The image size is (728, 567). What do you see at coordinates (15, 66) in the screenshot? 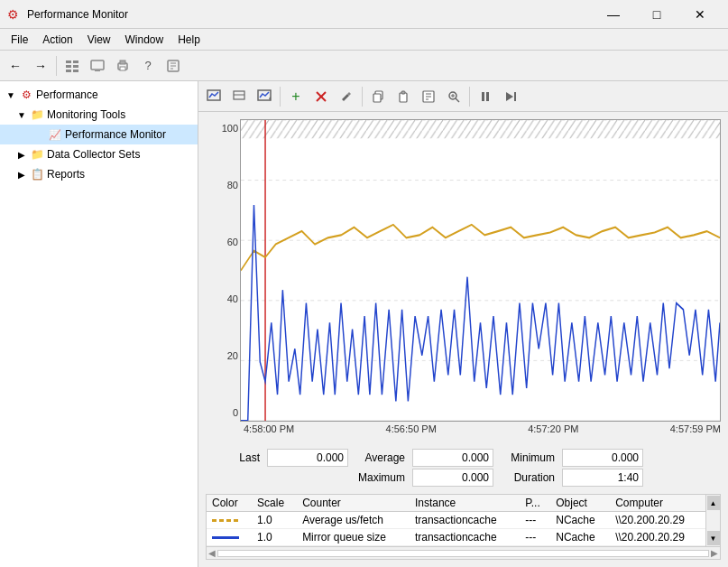
I see `back-button: ←` at bounding box center [15, 66].